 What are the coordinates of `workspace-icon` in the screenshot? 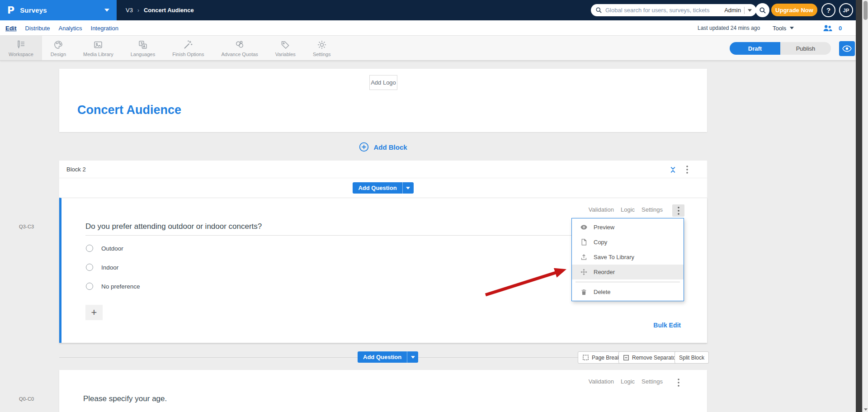 It's located at (21, 45).